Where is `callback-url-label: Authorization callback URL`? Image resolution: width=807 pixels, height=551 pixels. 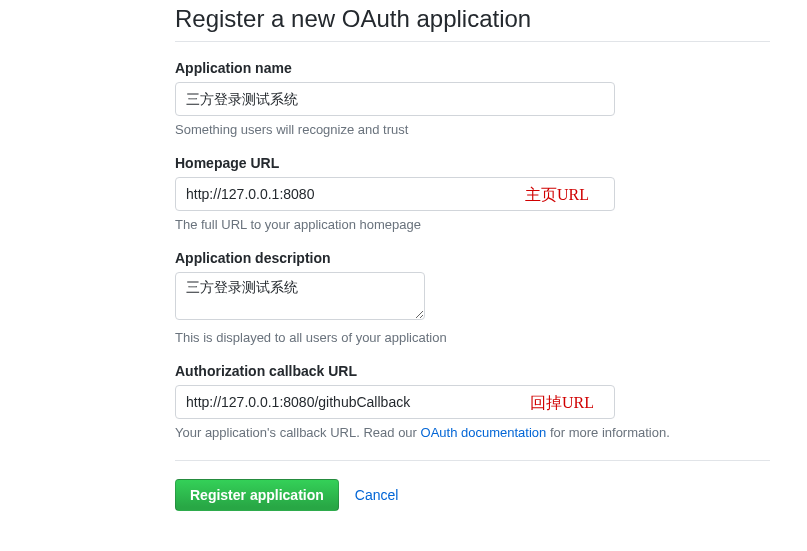
callback-url-label: Authorization callback URL is located at coordinates (472, 371).